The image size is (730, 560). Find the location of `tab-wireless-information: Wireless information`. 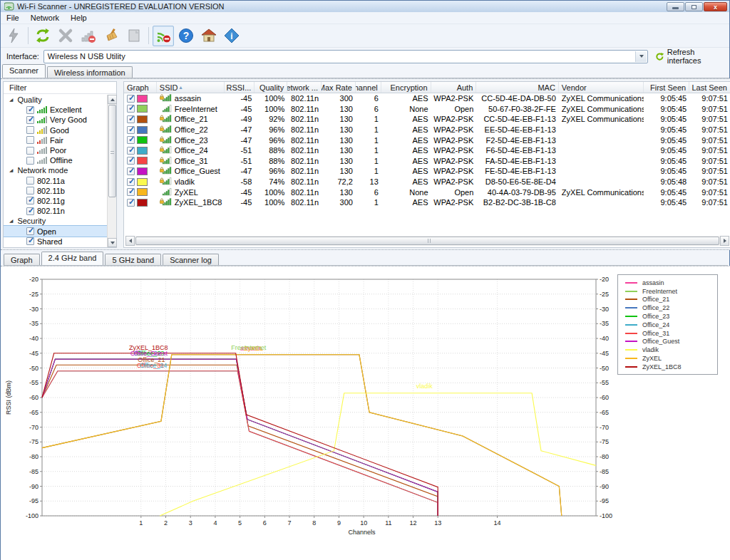

tab-wireless-information: Wireless information is located at coordinates (90, 72).